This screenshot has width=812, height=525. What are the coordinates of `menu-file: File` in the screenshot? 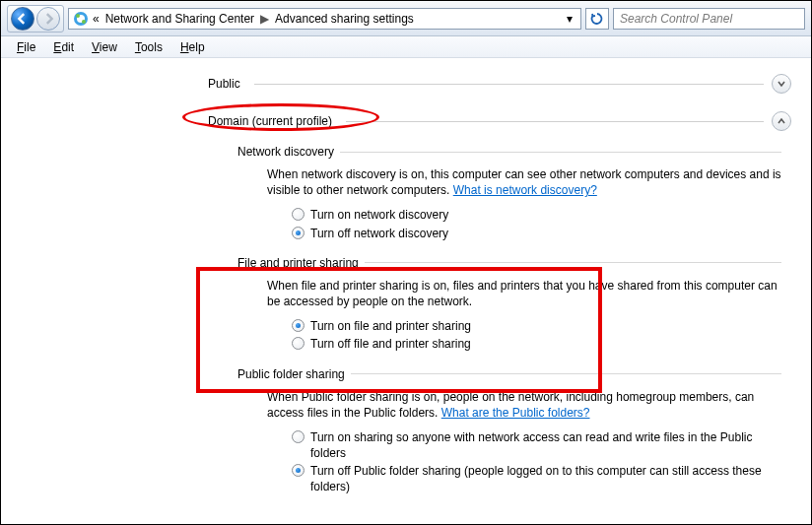 It's located at (26, 47).